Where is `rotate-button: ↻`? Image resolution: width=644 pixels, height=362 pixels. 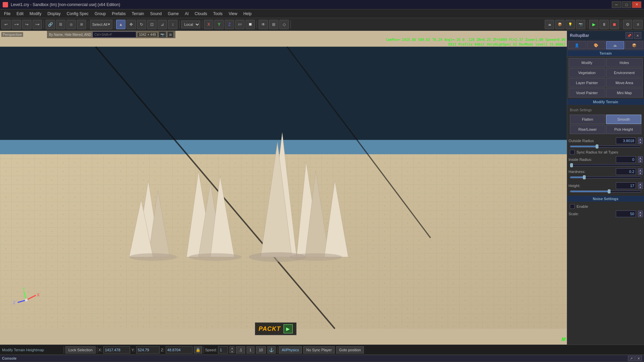
rotate-button: ↻ is located at coordinates (142, 24).